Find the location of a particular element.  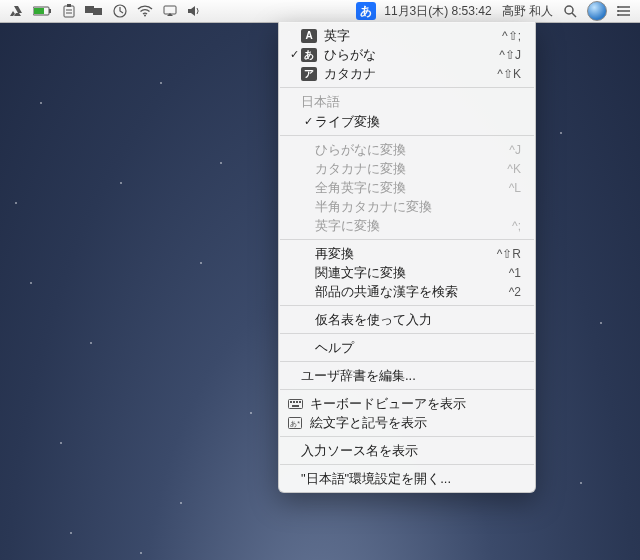

mode-badge: あ is located at coordinates (309, 55).